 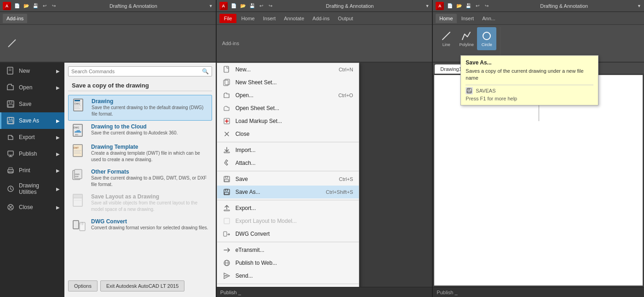 What do you see at coordinates (32, 154) in the screenshot?
I see `menu-publish-1: Publish ▶` at bounding box center [32, 154].